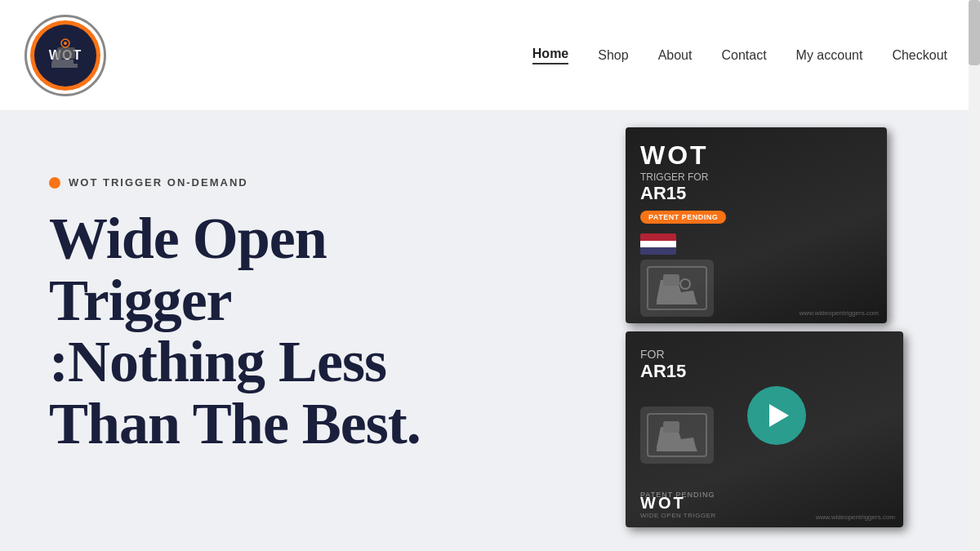 The image size is (980, 551). I want to click on nav-about: About, so click(675, 56).